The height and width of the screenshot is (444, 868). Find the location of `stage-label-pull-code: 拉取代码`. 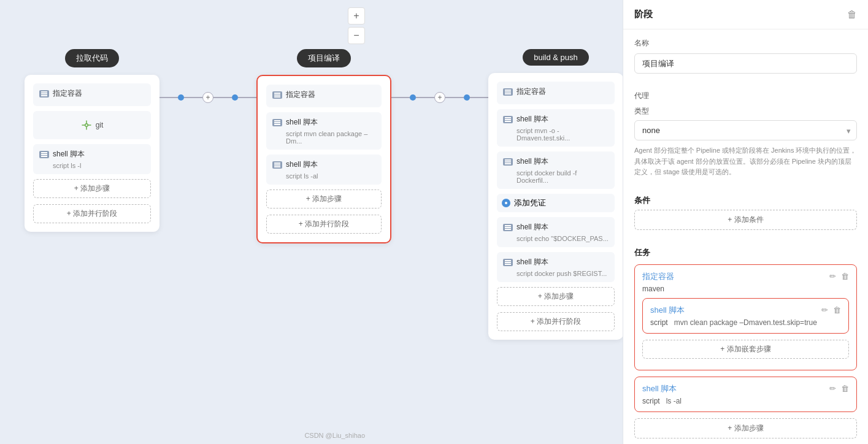

stage-label-pull-code: 拉取代码 is located at coordinates (92, 58).